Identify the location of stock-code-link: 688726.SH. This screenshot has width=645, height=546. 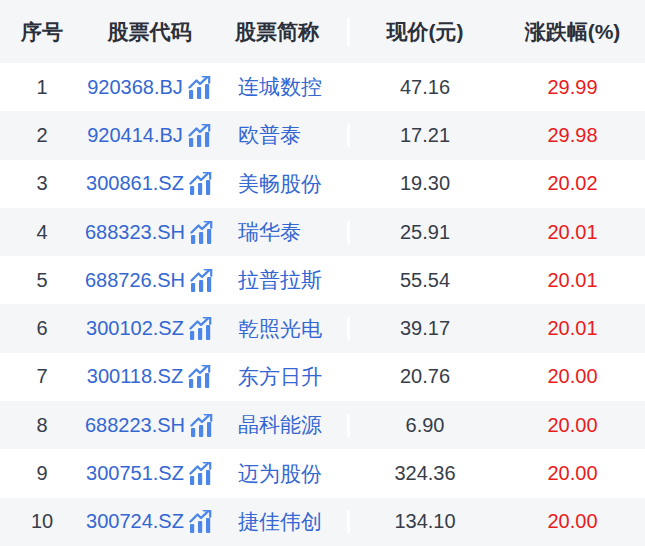
(135, 280).